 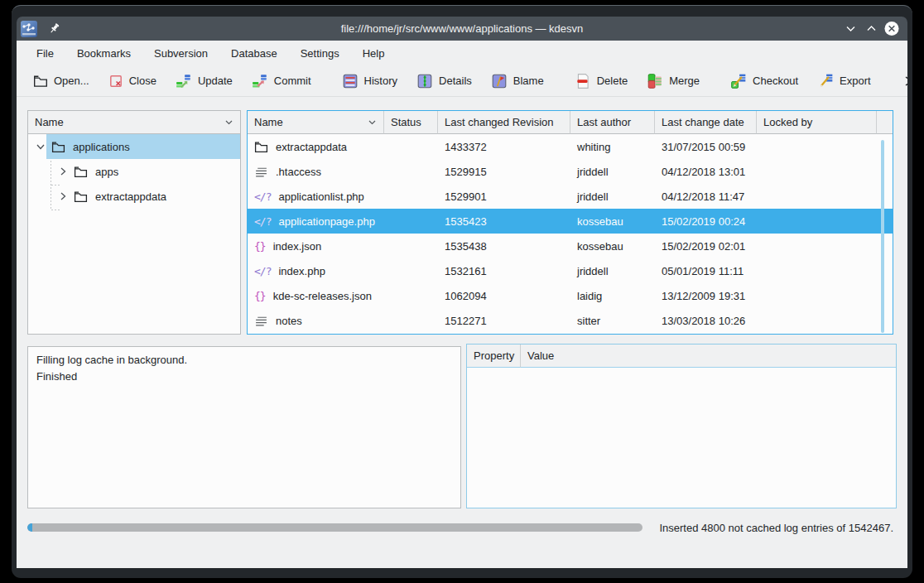 What do you see at coordinates (871, 29) in the screenshot?
I see `maximize-button` at bounding box center [871, 29].